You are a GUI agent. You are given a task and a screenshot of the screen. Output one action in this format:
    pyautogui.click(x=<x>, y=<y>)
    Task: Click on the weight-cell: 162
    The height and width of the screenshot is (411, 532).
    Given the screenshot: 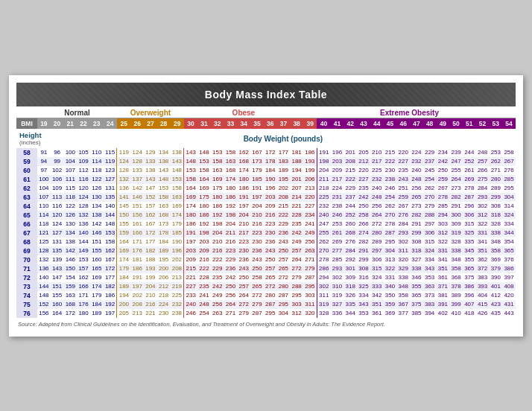 What is the action you would take?
    pyautogui.click(x=151, y=215)
    